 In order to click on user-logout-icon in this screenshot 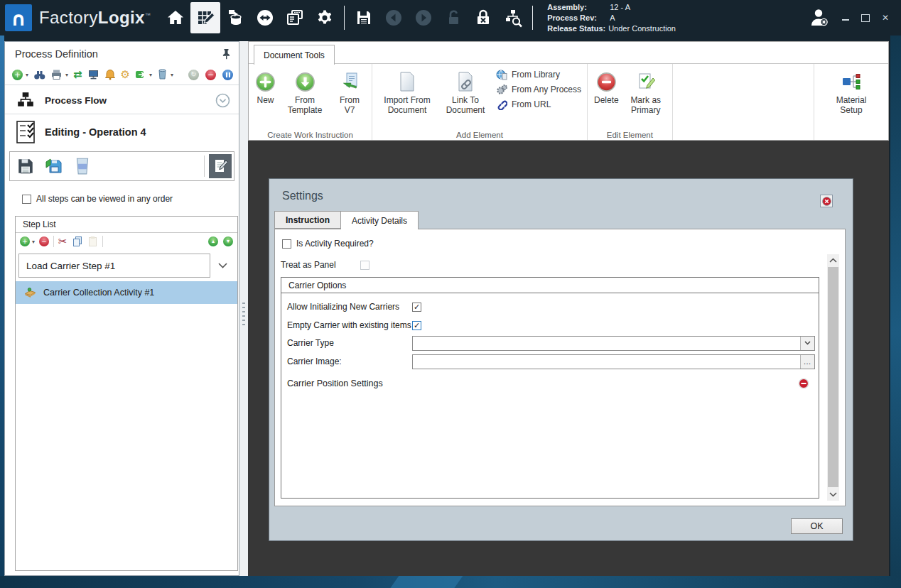, I will do `click(819, 18)`.